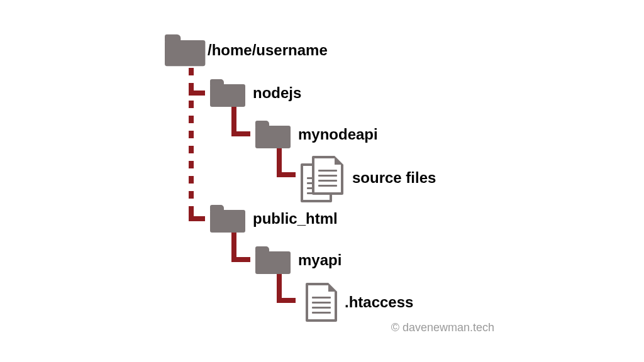 This screenshot has height=362, width=644. I want to click on node-label-myapi: myapi, so click(319, 260).